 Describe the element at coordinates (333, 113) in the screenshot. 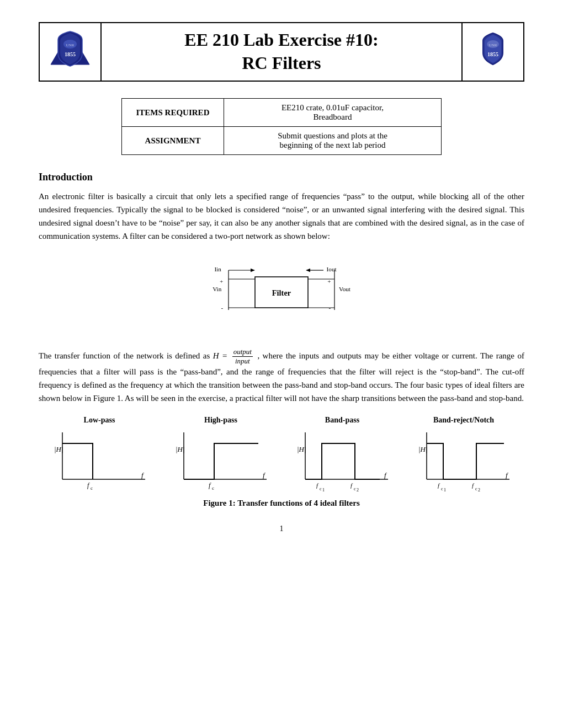

I see `items-required-value: EE210 crate, 0.01uF capacitor, Breadboar…` at that location.